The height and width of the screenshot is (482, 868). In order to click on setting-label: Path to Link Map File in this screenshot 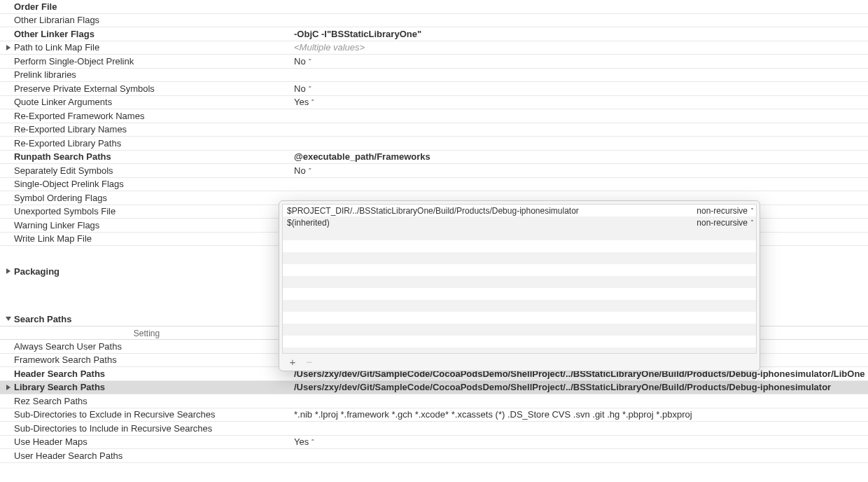, I will do `click(154, 48)`.